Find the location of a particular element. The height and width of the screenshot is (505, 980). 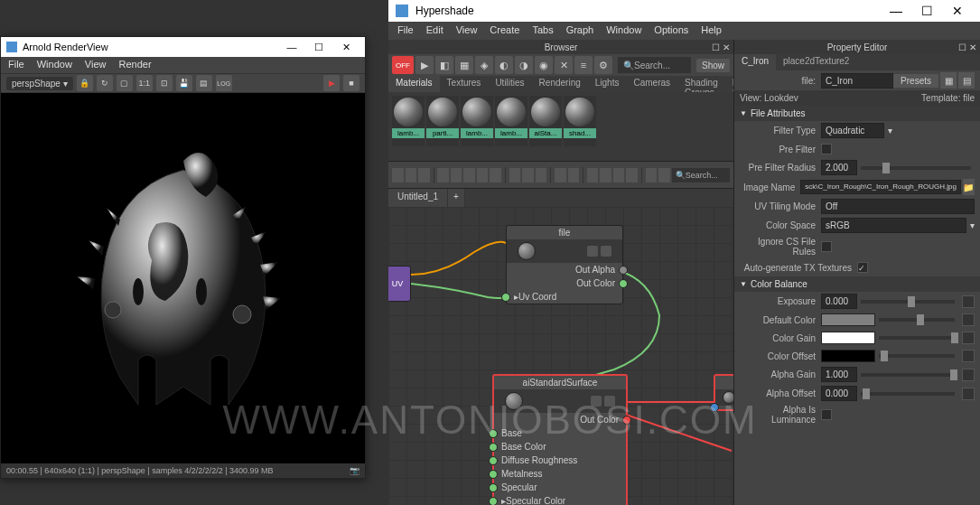

assign-icon: ◧ is located at coordinates (444, 65).